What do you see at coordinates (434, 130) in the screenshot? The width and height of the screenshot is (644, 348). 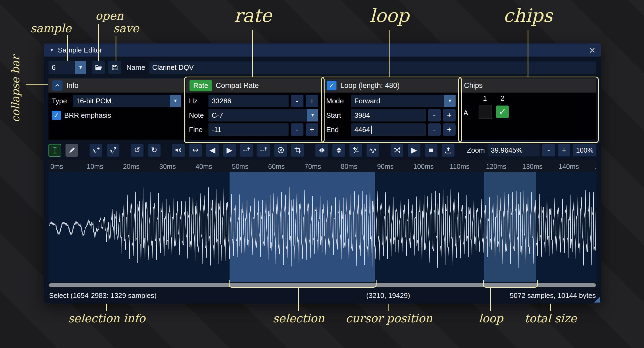 I see `loop-end-decrease-button: -` at bounding box center [434, 130].